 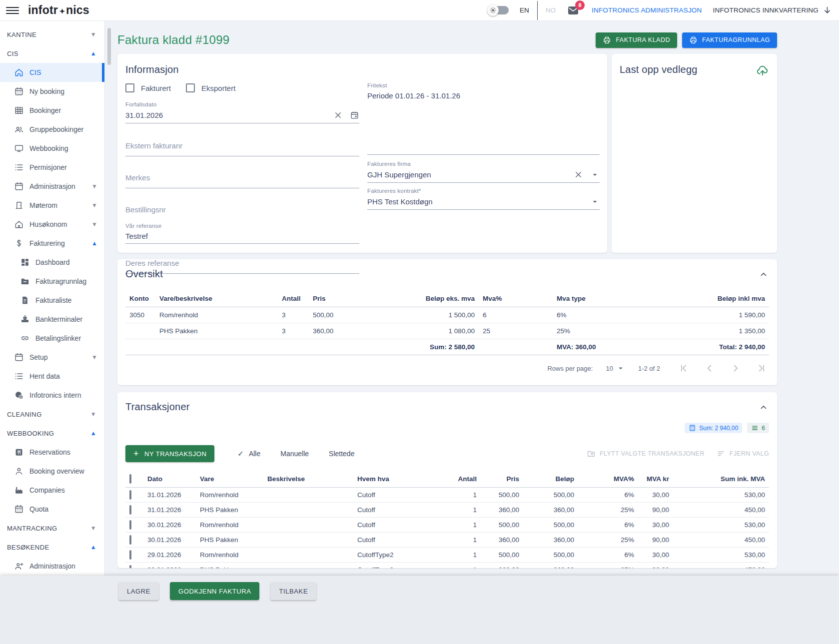 I want to click on lang-no: NO, so click(x=551, y=10).